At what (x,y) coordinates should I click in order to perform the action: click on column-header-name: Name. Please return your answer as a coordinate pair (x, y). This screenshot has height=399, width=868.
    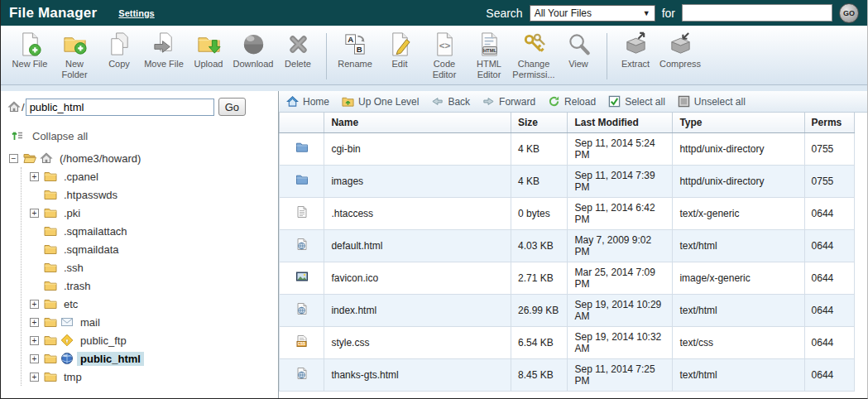
    Looking at the image, I should click on (418, 123).